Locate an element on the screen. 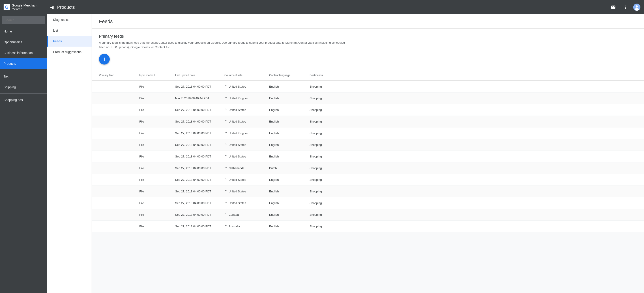 The image size is (644, 293). mail-button is located at coordinates (613, 7).